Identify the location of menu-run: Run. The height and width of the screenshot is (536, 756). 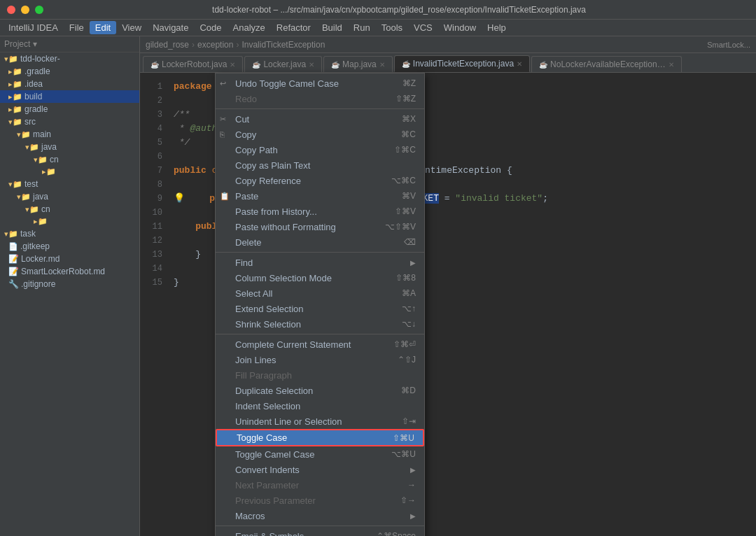
(362, 28).